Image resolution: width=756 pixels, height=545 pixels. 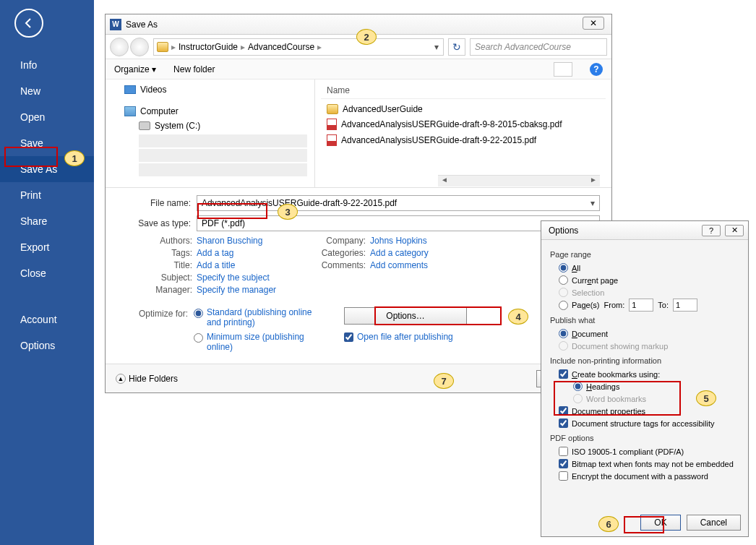 What do you see at coordinates (157, 203) in the screenshot?
I see `filename-label: File name:` at bounding box center [157, 203].